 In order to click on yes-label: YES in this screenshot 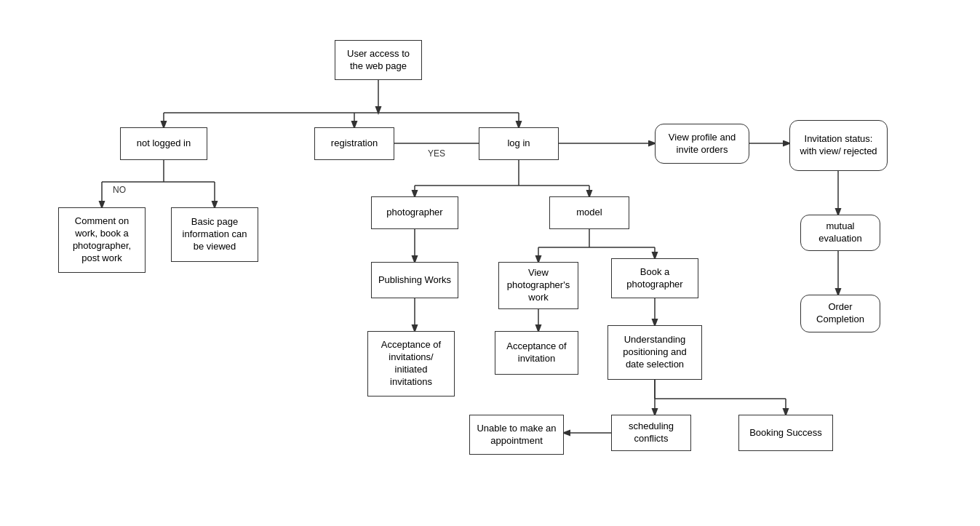, I will do `click(437, 154)`.